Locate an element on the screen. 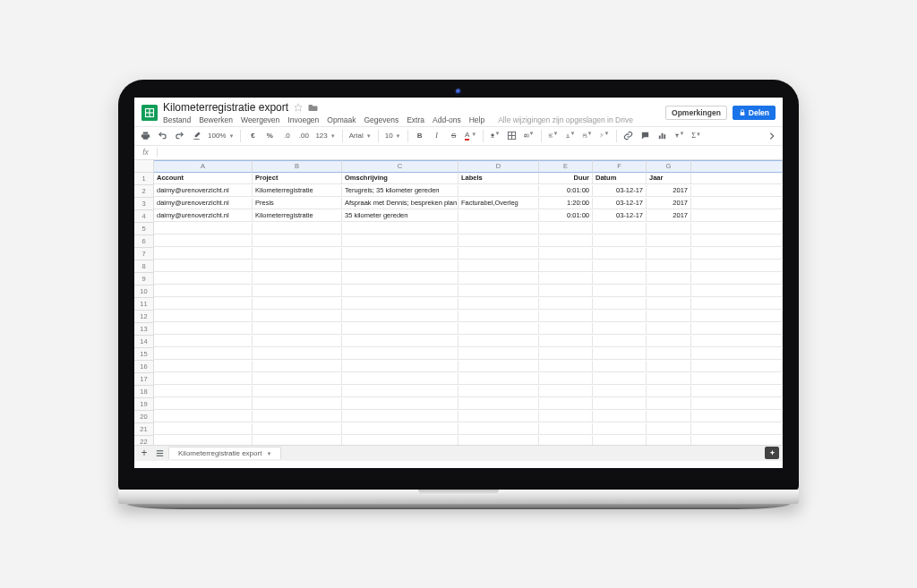 This screenshot has width=917, height=588. cell: Datum is located at coordinates (620, 179).